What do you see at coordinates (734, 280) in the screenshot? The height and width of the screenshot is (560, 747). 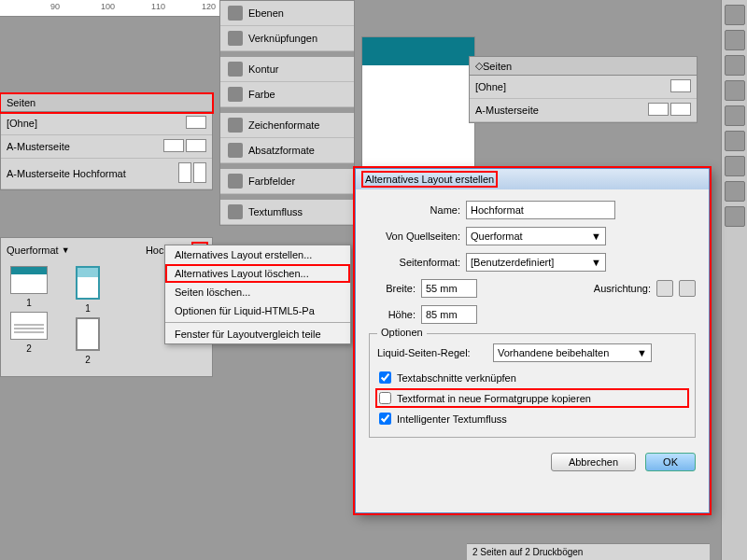 I see `right-toolbar` at bounding box center [734, 280].